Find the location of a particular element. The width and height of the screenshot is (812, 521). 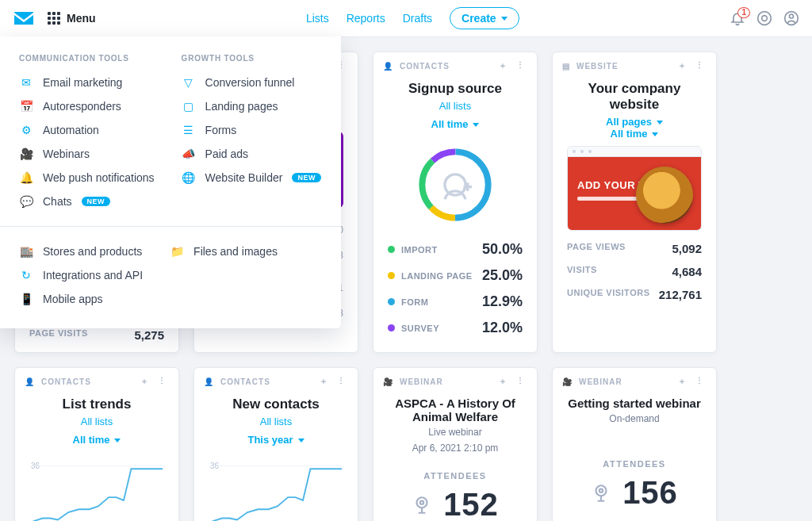

apps-icon is located at coordinates (54, 18).